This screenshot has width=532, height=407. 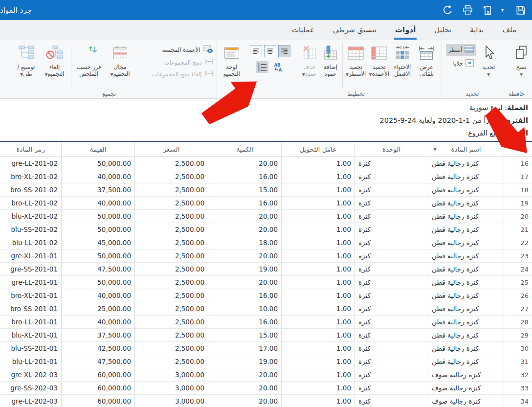 What do you see at coordinates (518, 149) in the screenshot?
I see `column-header-rownum` at bounding box center [518, 149].